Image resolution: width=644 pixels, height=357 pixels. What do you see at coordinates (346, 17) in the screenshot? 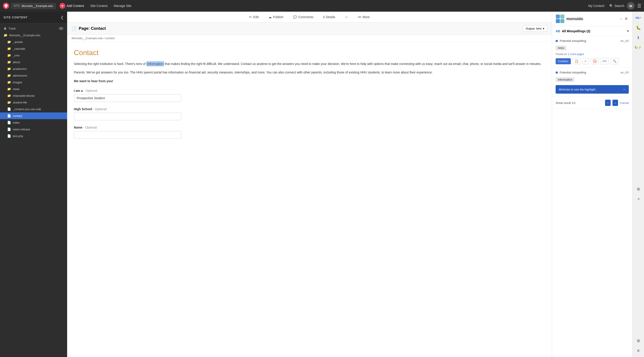
I see `star-button: ☆` at bounding box center [346, 17].